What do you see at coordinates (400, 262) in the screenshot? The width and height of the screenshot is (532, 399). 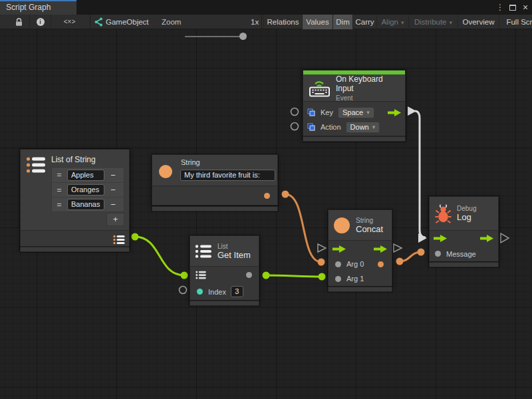 I see `port-concat-output` at bounding box center [400, 262].